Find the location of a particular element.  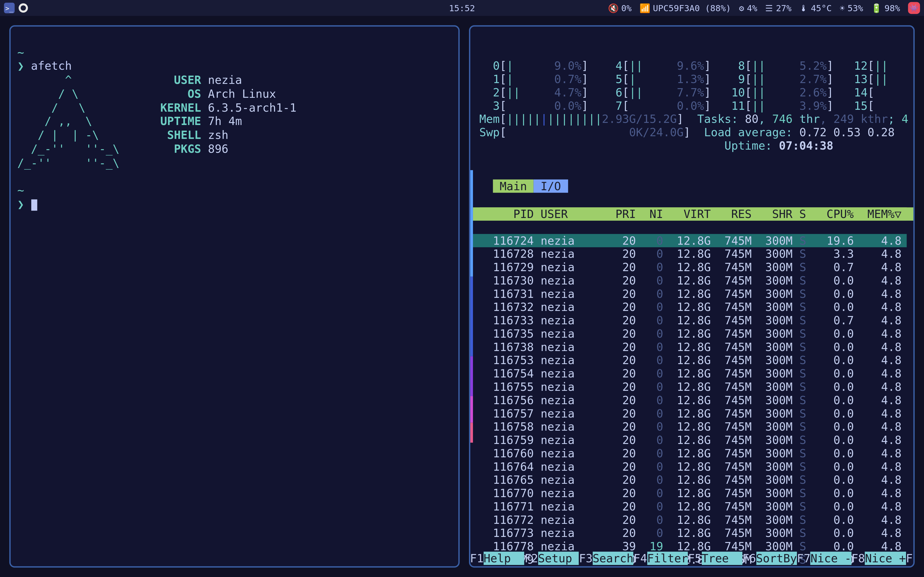

process-row: 116755 nezia 20 0 12.8G 745M 300M S 0.0 … is located at coordinates (690, 387).